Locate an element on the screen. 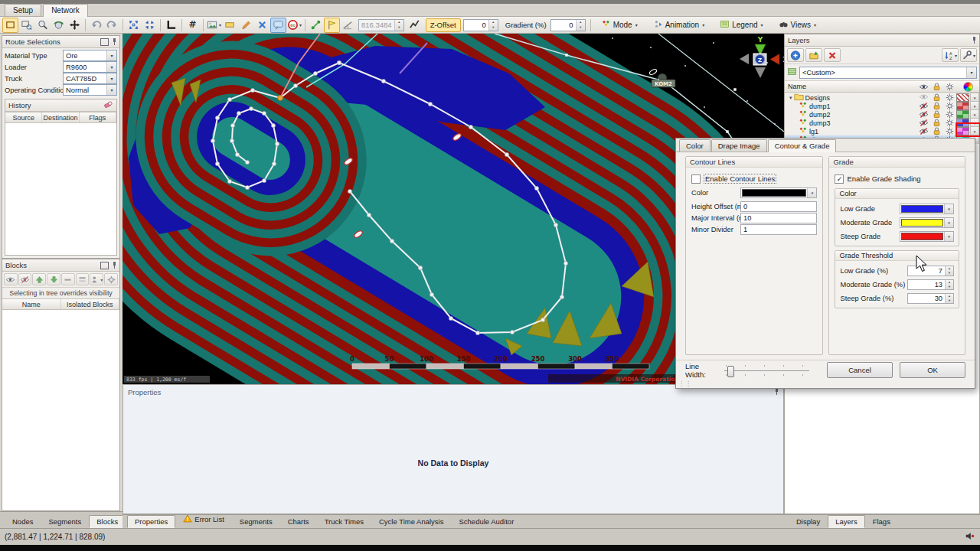 This screenshot has height=551, width=980. z-offset-spinner: 0 ▲▼ is located at coordinates (481, 25).